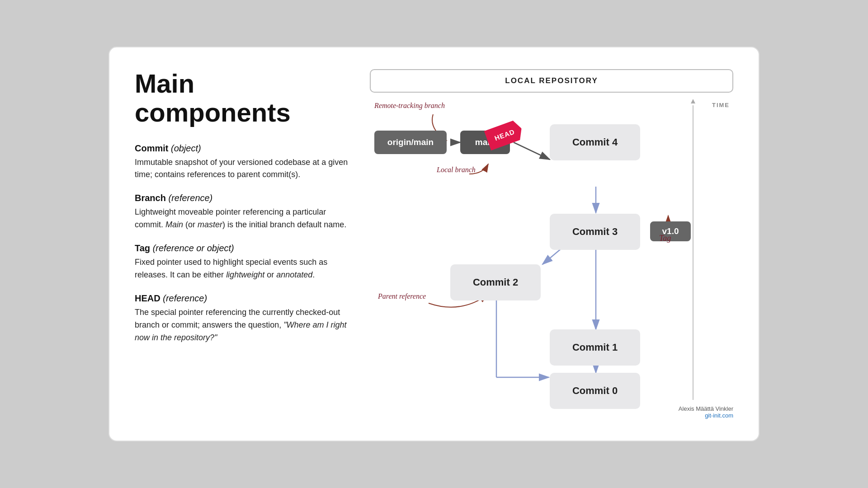 Image resolution: width=868 pixels, height=488 pixels. What do you see at coordinates (719, 416) in the screenshot?
I see `credit-url: git-init.com` at bounding box center [719, 416].